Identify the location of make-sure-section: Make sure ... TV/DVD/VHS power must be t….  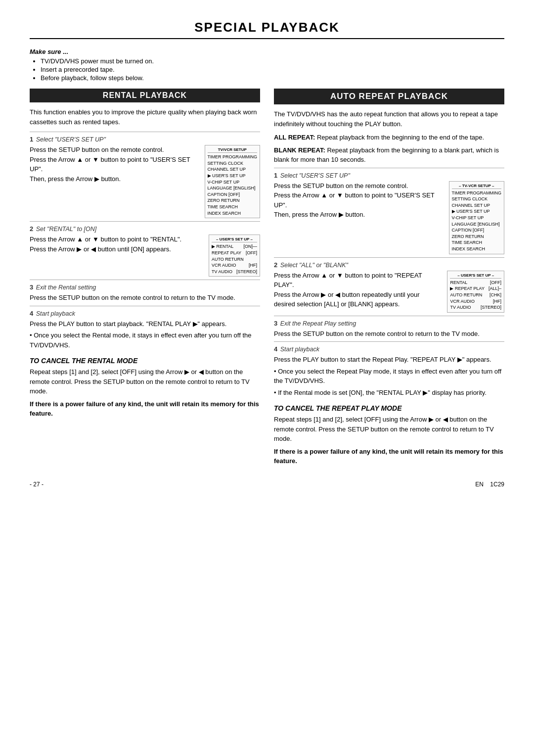
(267, 65).